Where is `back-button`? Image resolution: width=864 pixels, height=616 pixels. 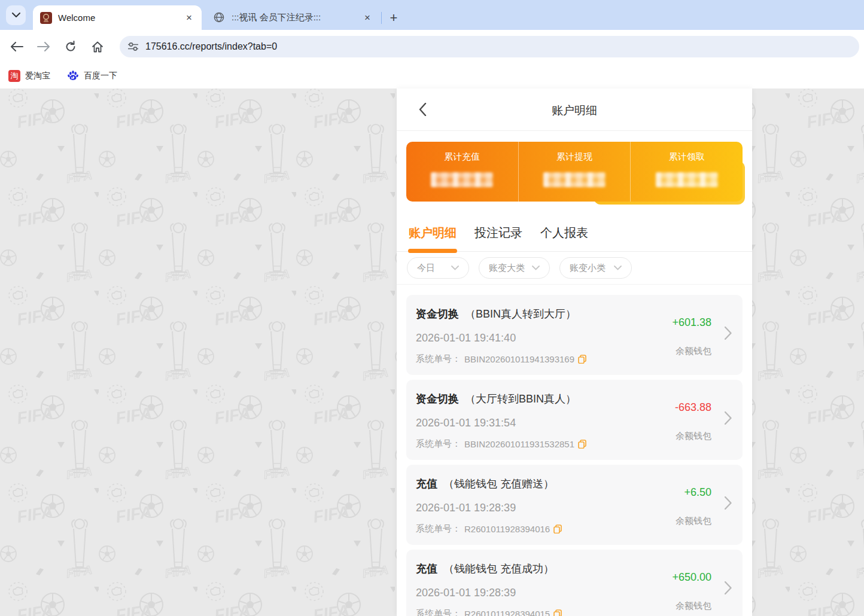
back-button is located at coordinates (17, 47).